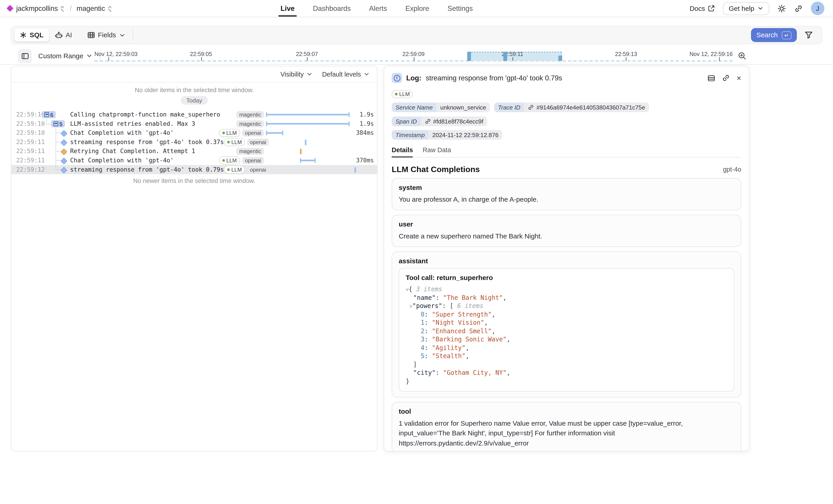  Describe the element at coordinates (194, 151) in the screenshot. I see `log-row: 22:59:11 Retrying Chat Completion. Attem…` at that location.